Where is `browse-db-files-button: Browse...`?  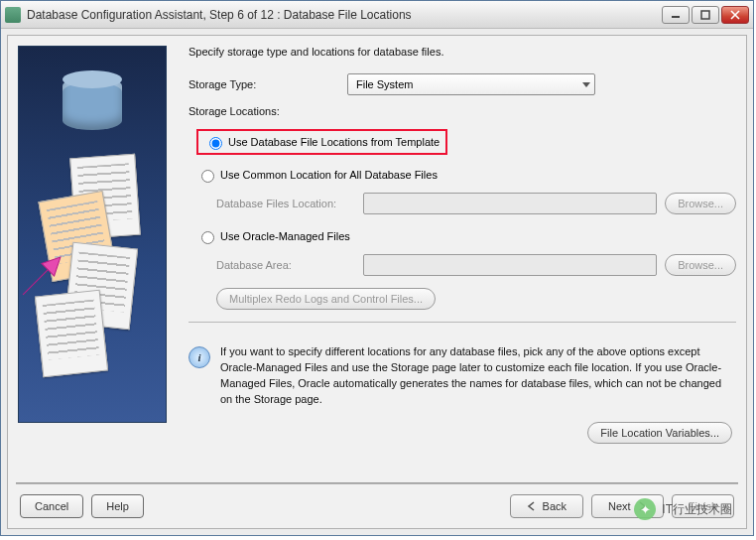
browse-db-files-button: Browse... is located at coordinates (700, 203).